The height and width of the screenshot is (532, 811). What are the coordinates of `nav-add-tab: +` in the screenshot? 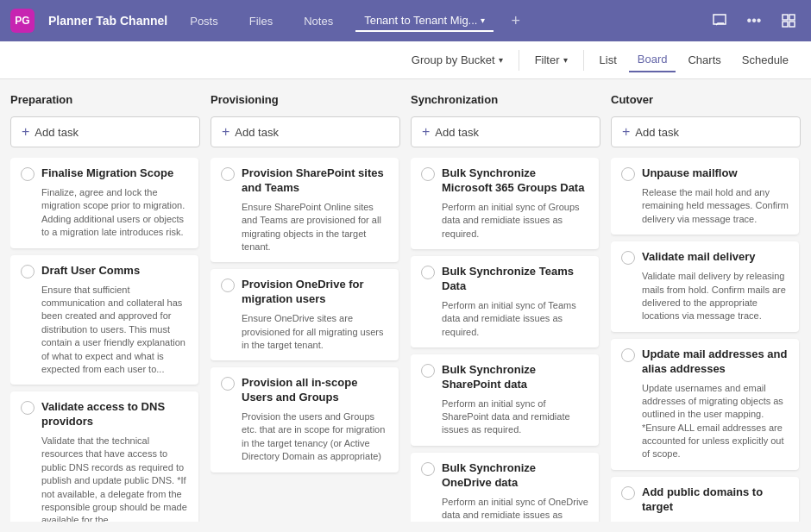 It's located at (516, 21).